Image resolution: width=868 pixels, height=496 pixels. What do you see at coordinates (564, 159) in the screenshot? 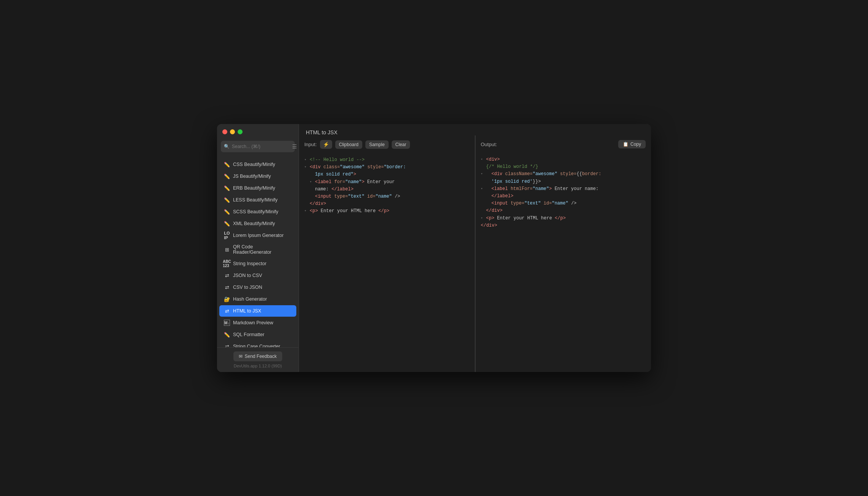
I see `code-line: ▾ <div>` at bounding box center [564, 159].